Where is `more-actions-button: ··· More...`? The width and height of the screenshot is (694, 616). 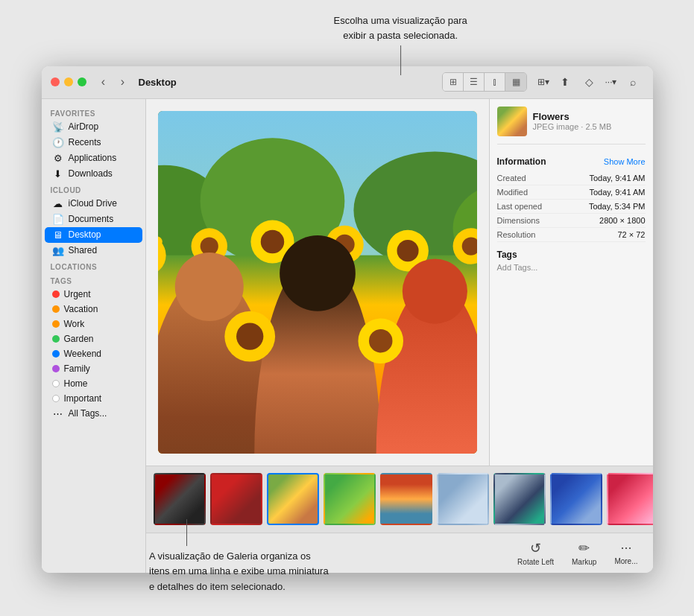 more-actions-button: ··· More... is located at coordinates (626, 553).